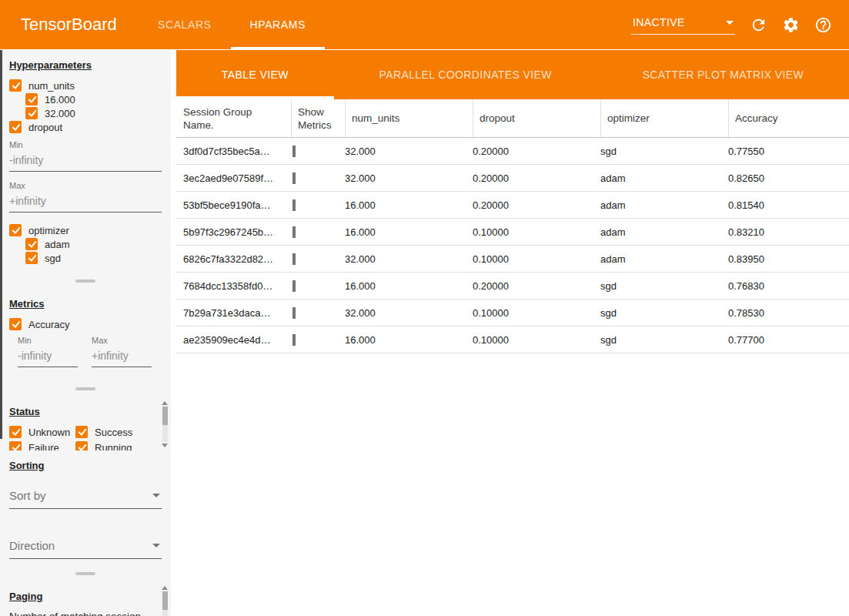  Describe the element at coordinates (69, 25) in the screenshot. I see `app-title: TensorBoard` at that location.